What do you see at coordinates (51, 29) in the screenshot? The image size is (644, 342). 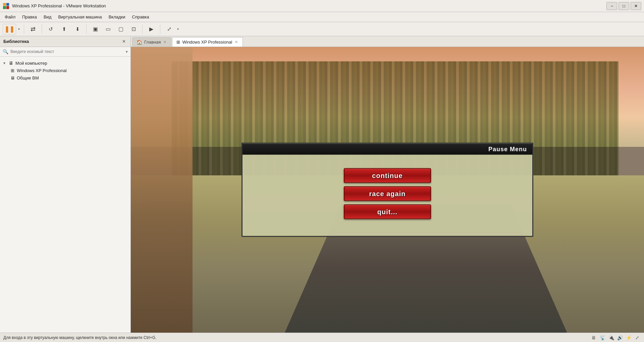 I see `take-snapshot-button: ↺` at bounding box center [51, 29].